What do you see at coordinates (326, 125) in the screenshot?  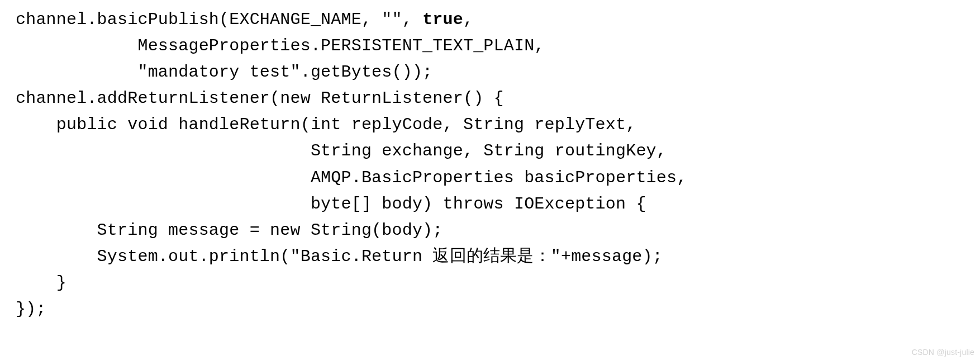 I see `code-line-5: public void handleReturn(int replyCode, …` at bounding box center [326, 125].